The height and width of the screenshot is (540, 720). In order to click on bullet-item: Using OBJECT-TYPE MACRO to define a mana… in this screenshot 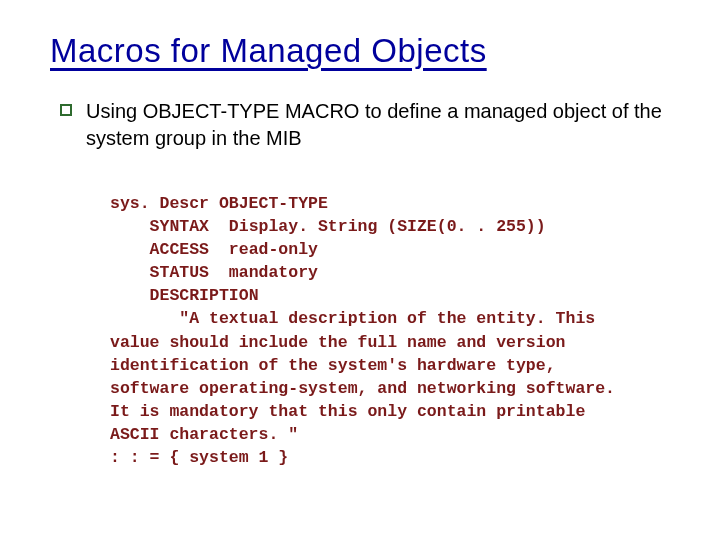, I will do `click(370, 125)`.